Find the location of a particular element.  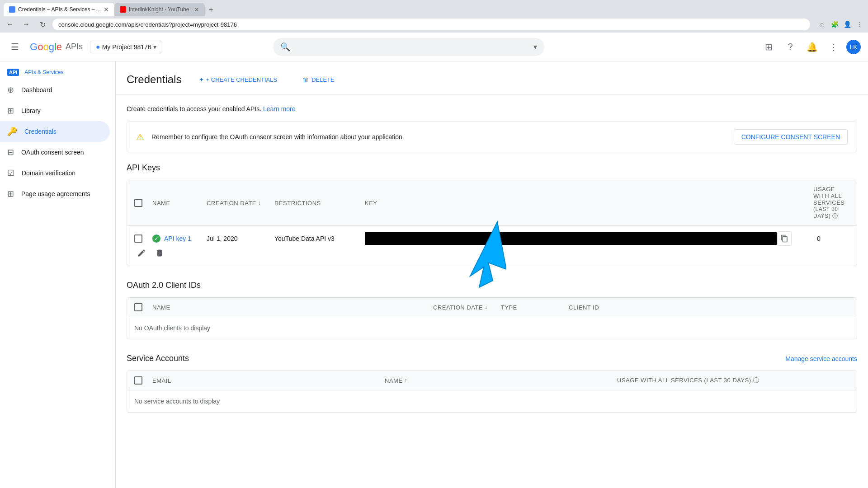

row-checkbox-cell is located at coordinates (143, 239).